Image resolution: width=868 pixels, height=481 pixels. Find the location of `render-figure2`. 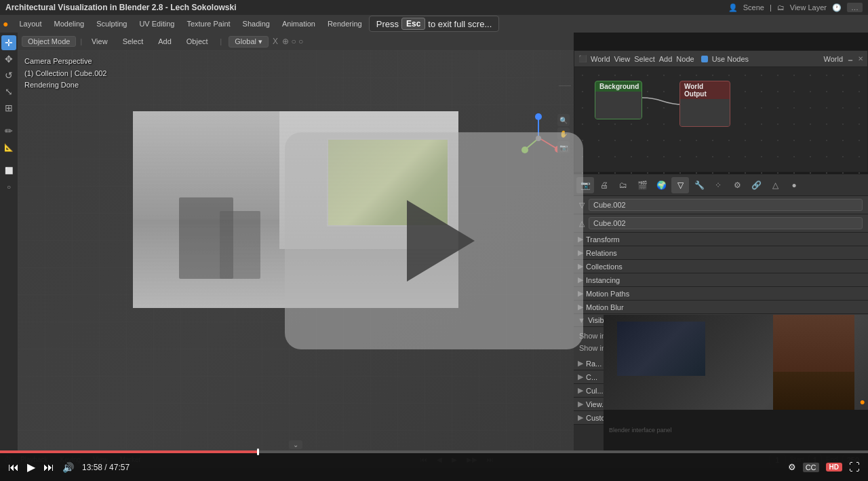

render-figure2 is located at coordinates (240, 245).